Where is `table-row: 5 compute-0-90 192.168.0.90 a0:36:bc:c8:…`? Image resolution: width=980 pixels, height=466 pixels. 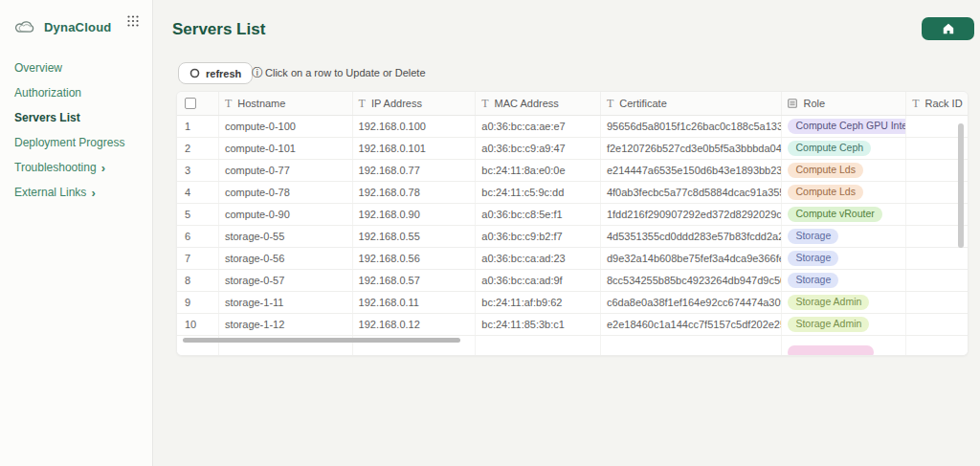
table-row: 5 compute-0-90 192.168.0.90 a0:36:bc:c8:… is located at coordinates (572, 214).